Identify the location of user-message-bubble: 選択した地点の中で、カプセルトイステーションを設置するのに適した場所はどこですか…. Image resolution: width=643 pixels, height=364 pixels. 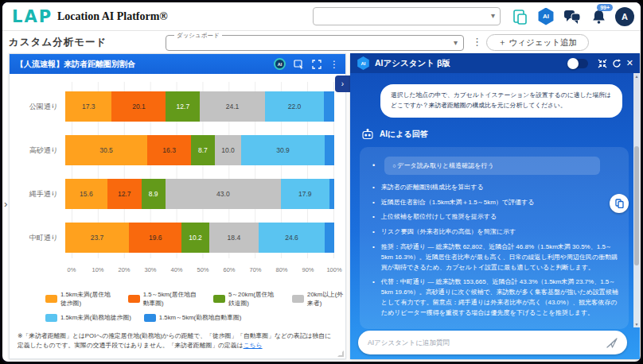
(501, 101).